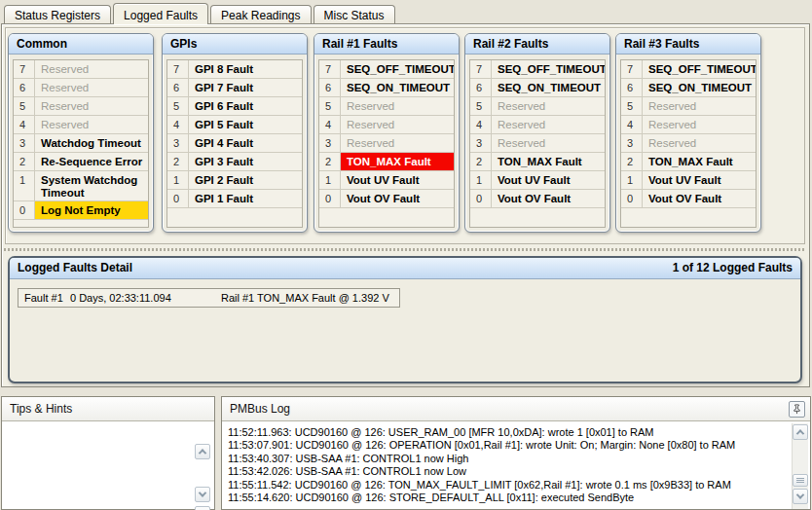 The width and height of the screenshot is (812, 510). Describe the element at coordinates (354, 14) in the screenshot. I see `tab-misc-status: Misc Status` at that location.